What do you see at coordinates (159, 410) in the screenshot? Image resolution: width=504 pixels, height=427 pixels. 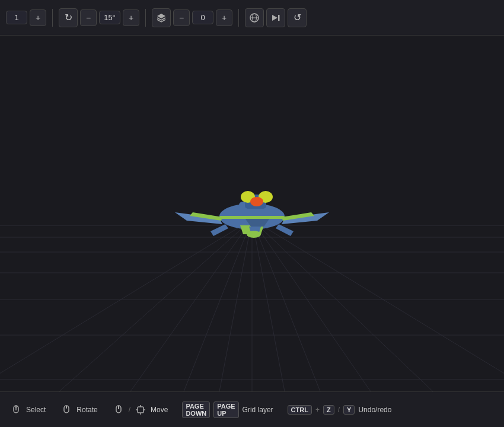 I see `move-label: Move` at bounding box center [159, 410].